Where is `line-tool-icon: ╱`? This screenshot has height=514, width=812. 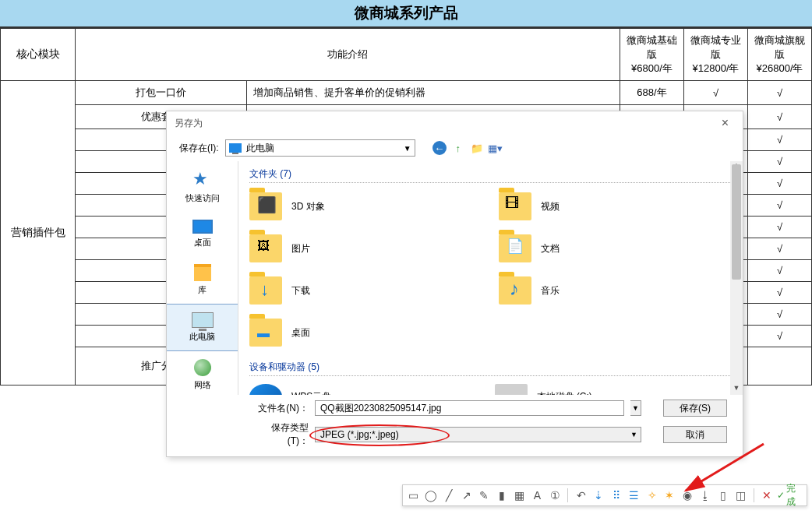 line-tool-icon: ╱ is located at coordinates (449, 495).